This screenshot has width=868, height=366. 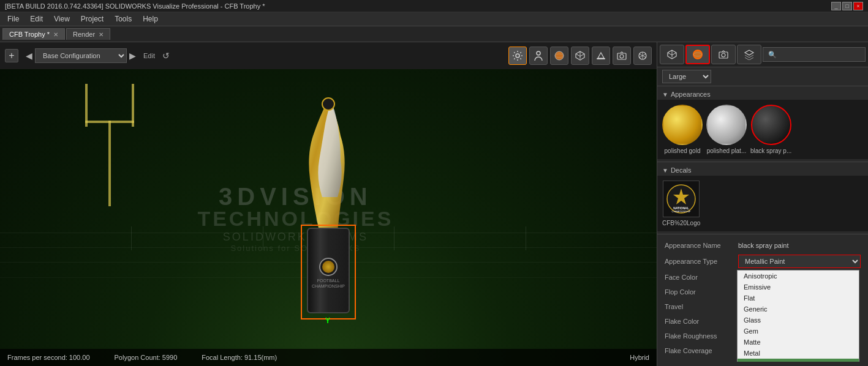 What do you see at coordinates (328, 272) in the screenshot?
I see `trophy-selection-box` at bounding box center [328, 272].